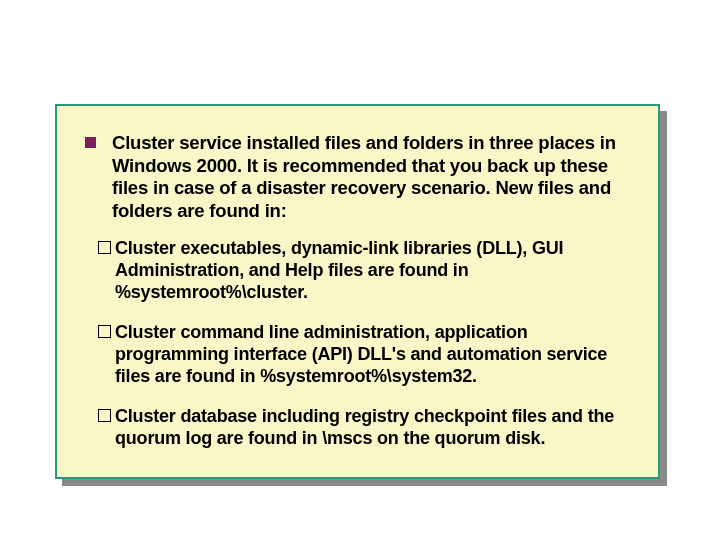  I want to click on item-wrap: Cluster database including registry chec…, so click(362, 428).